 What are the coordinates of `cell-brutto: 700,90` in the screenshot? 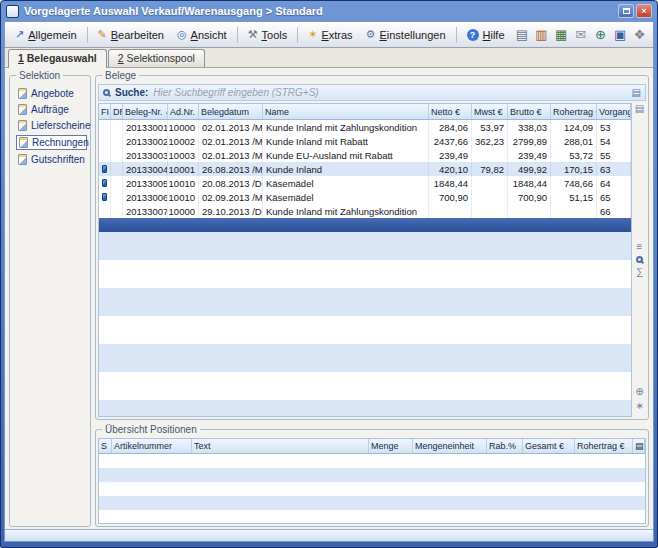 It's located at (530, 197).